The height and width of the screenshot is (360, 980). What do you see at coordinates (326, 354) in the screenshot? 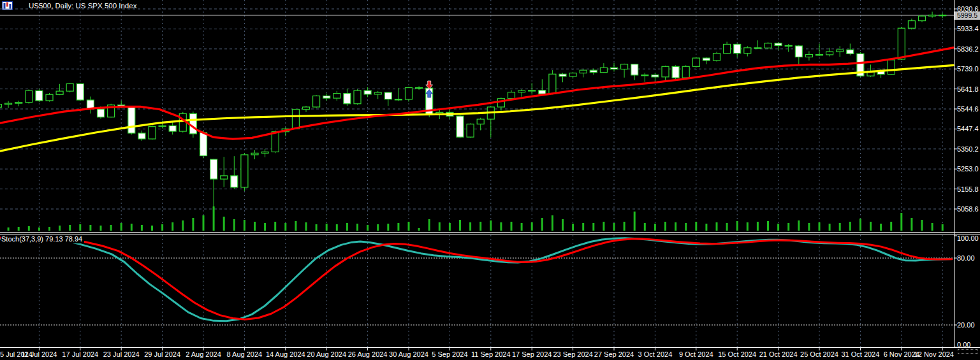
I see `time-axis-label: 20 Aug 2024` at bounding box center [326, 354].